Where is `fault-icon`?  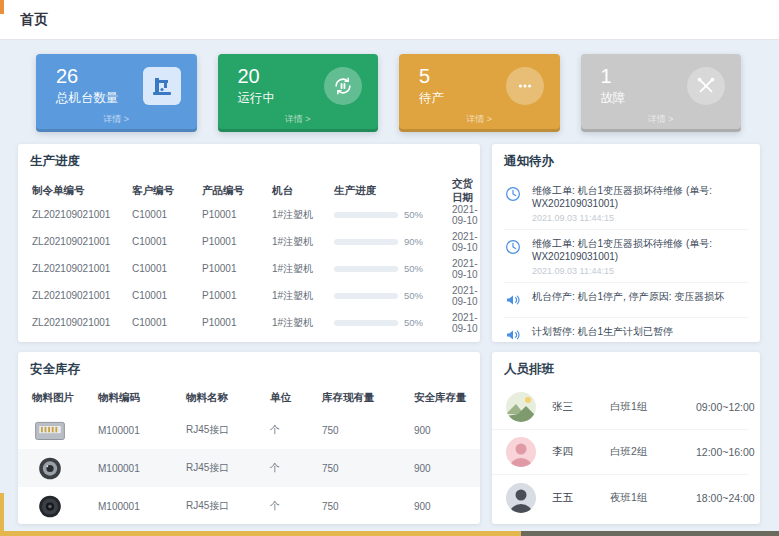
fault-icon is located at coordinates (706, 86).